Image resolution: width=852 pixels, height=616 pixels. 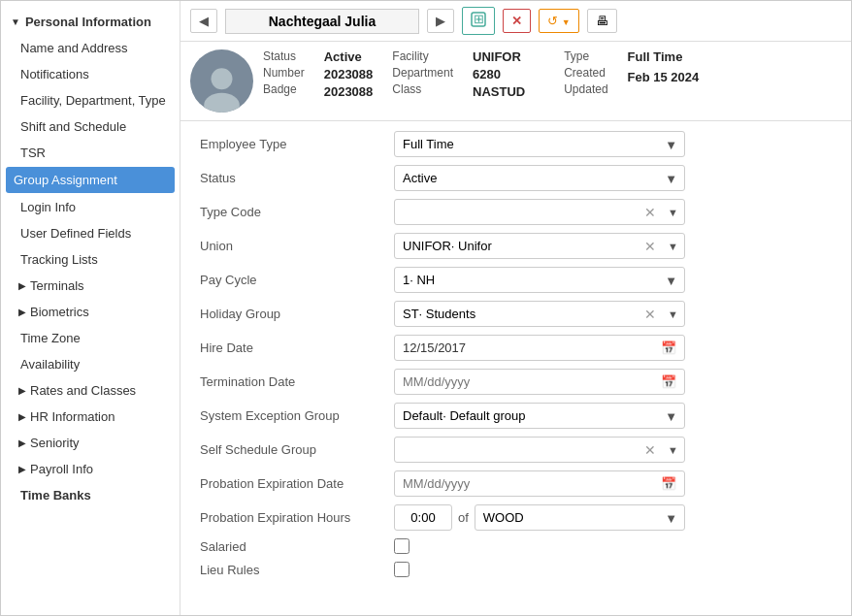 What do you see at coordinates (88, 21) in the screenshot?
I see `sidebar-section-label: Personal Information` at bounding box center [88, 21].